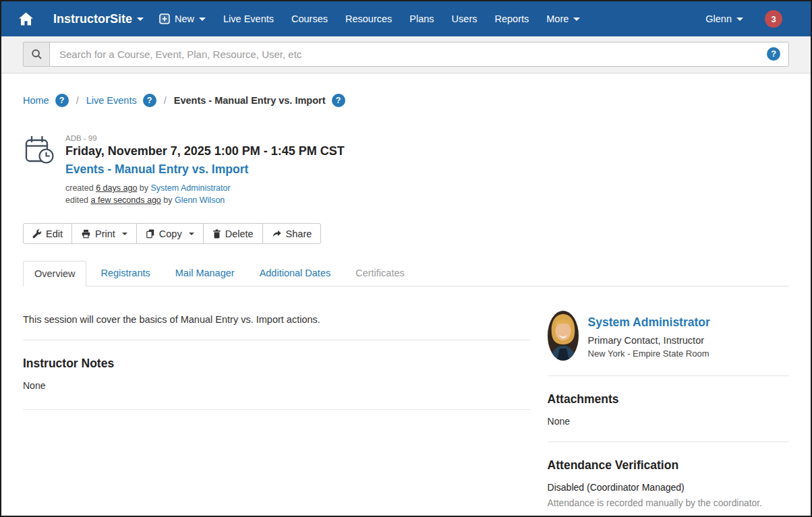 This screenshot has height=517, width=812. What do you see at coordinates (86, 234) in the screenshot?
I see `printer-icon` at bounding box center [86, 234].